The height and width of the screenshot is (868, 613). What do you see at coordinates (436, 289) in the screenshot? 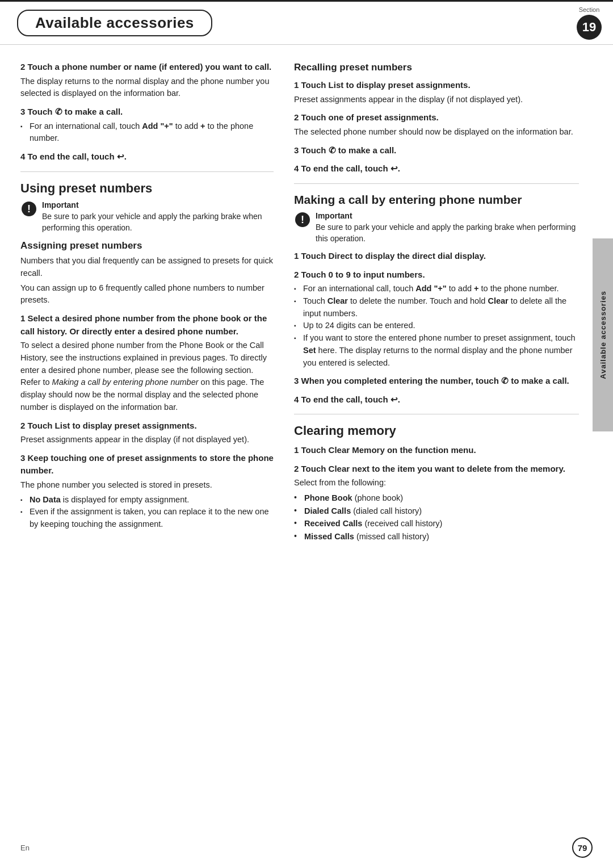
I see `making-bullet1: For an international call, touch Add "+"…` at bounding box center [436, 289].